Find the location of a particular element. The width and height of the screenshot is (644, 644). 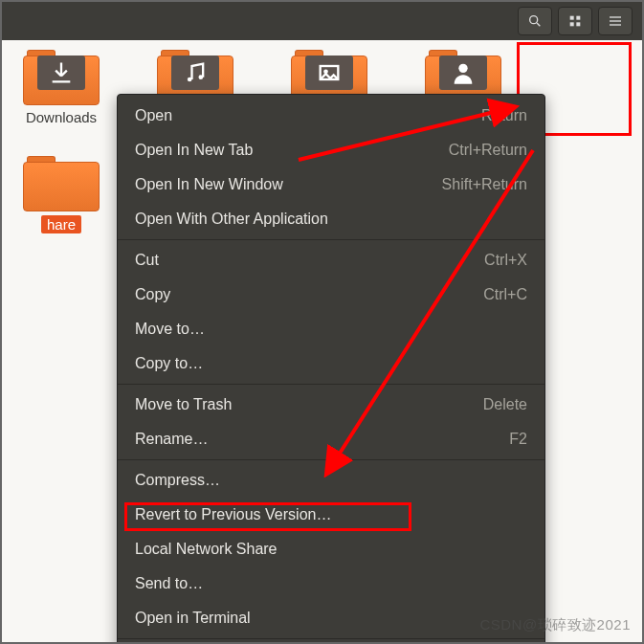

menu-open-new-tab: Open In New TabCtrl+Return is located at coordinates (331, 150).